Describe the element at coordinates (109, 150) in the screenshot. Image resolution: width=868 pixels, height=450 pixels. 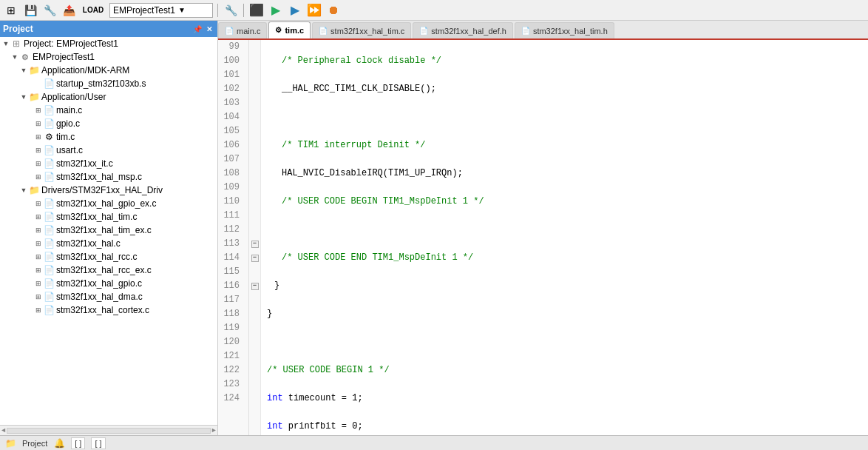
I see `tree-item-usart-c: ⊞ 📄 usart.c` at that location.